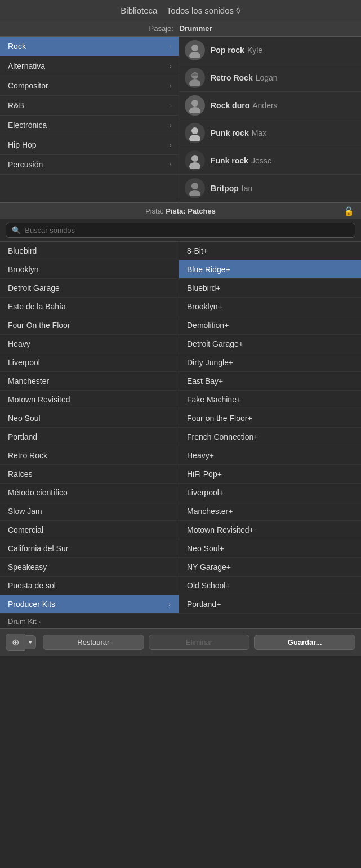 The height and width of the screenshot is (868, 361). Describe the element at coordinates (89, 46) in the screenshot. I see `drummer-genre-rock: Rock ›` at that location.